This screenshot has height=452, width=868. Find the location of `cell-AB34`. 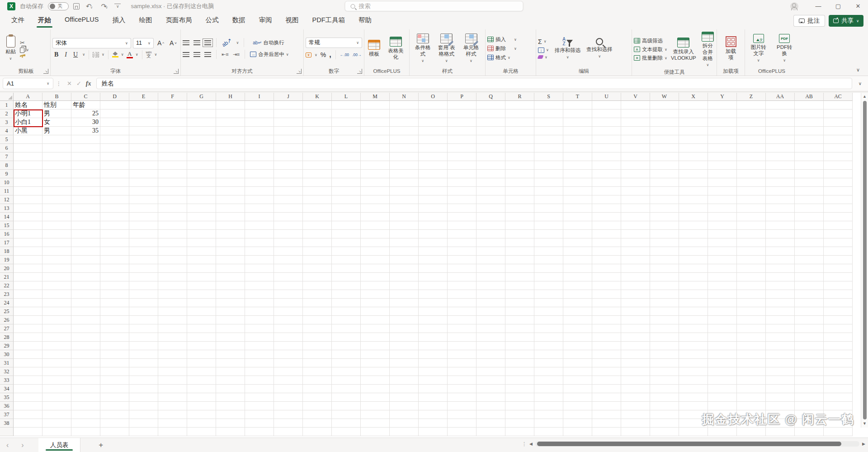

cell-AB34 is located at coordinates (809, 389).